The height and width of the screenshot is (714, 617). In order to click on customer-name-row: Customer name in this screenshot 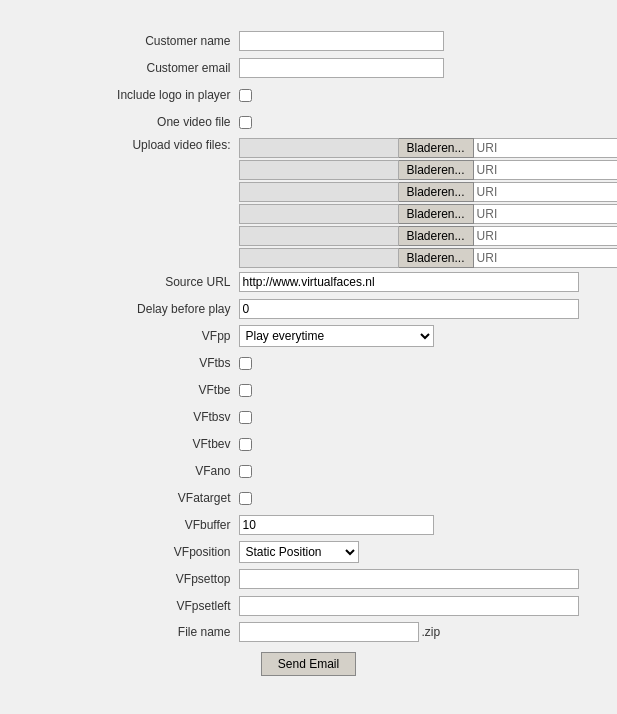, I will do `click(309, 41)`.